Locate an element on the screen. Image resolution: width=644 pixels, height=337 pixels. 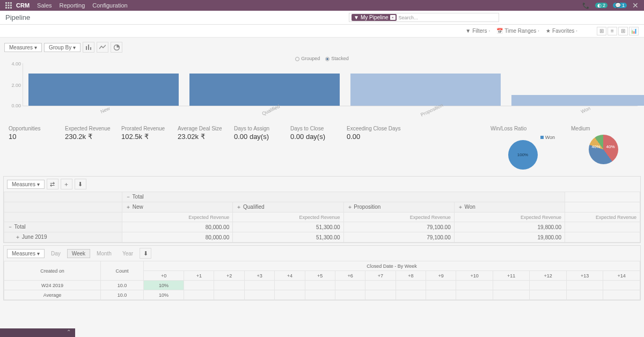
kpi-prorated-revenue: Prorated Revenue102.5k ₹ is located at coordinates (144, 148).